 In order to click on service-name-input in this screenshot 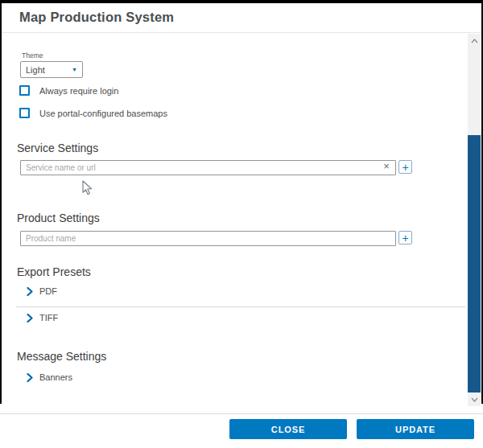, I will do `click(208, 167)`.